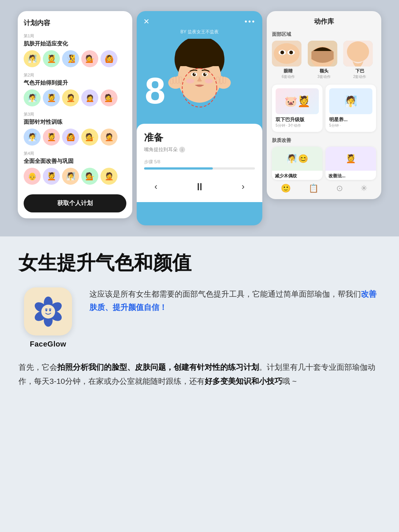 The height and width of the screenshot is (532, 399). What do you see at coordinates (324, 105) in the screenshot?
I see `screen3-library: 动作库 面部区域 眼睛 6套动作` at bounding box center [324, 105].